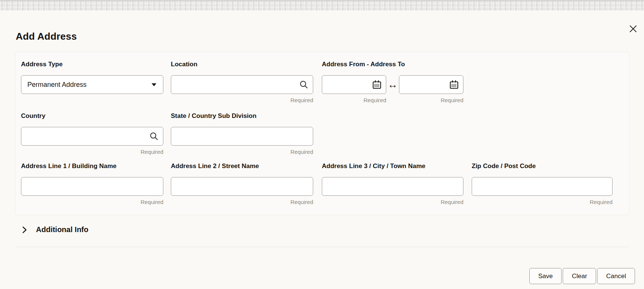 This screenshot has width=644, height=289. What do you see at coordinates (393, 166) in the screenshot?
I see `address-line3-label: Address Line 3 / City / Town Name` at bounding box center [393, 166].